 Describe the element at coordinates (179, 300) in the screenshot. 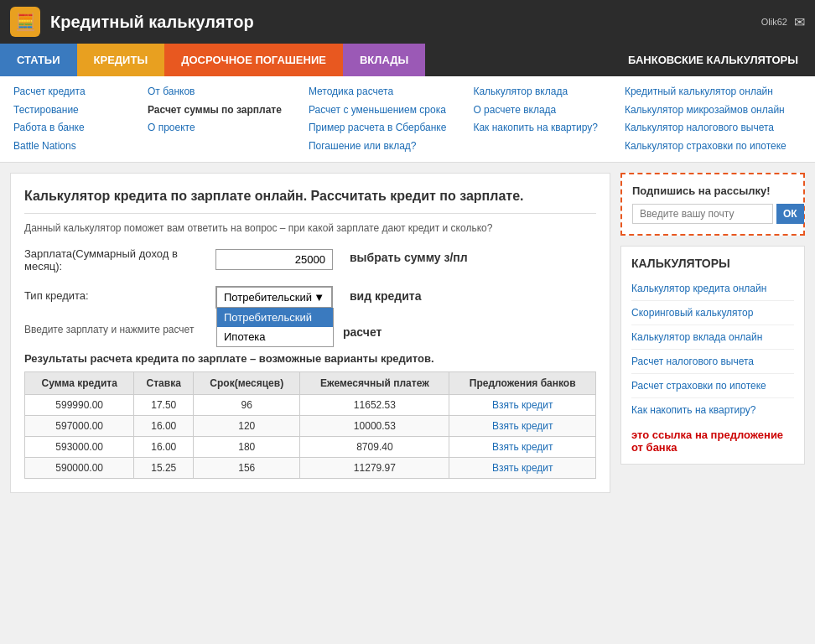

I see `credit-type-form-left: Тип кредита: Потребительский ▼ Потребите…` at that location.